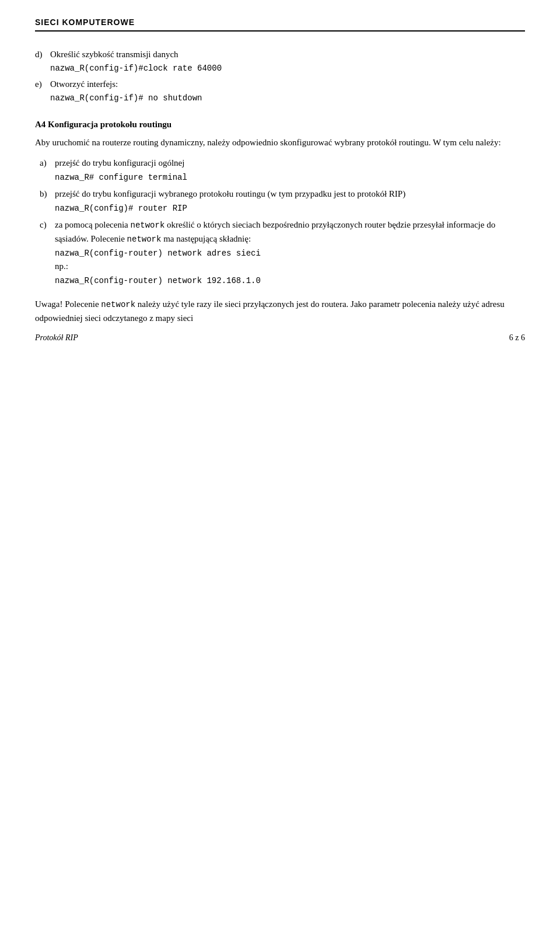 The height and width of the screenshot is (939, 560). Describe the element at coordinates (45, 170) in the screenshot. I see `item-a-label: a)` at that location.